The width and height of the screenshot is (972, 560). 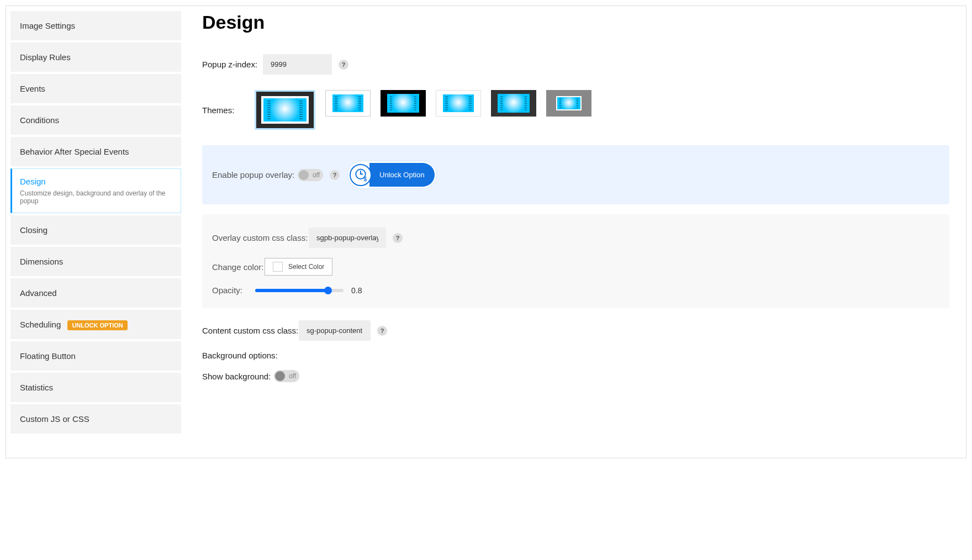 What do you see at coordinates (47, 25) in the screenshot?
I see `sidebar-item-label: Image Settings` at bounding box center [47, 25].